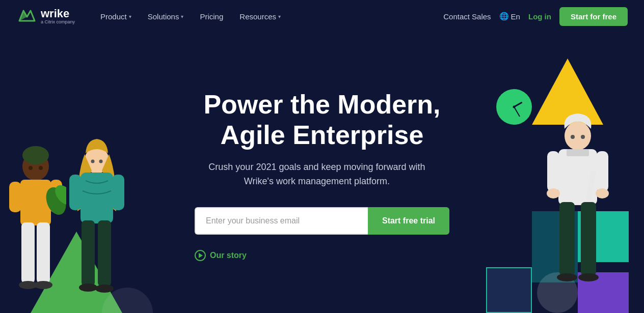  Describe the element at coordinates (166, 16) in the screenshot. I see `nav-solutions: Solutions ▾` at that location.